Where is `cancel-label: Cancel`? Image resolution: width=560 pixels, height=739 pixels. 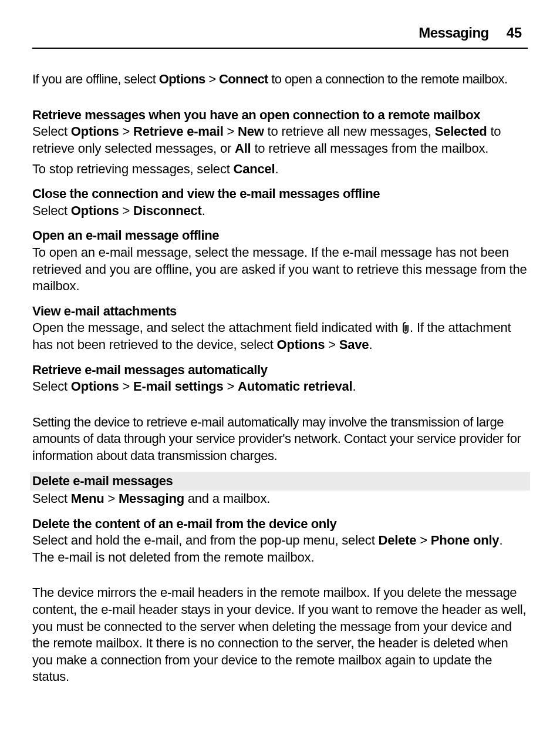 cancel-label: Cancel is located at coordinates (255, 169).